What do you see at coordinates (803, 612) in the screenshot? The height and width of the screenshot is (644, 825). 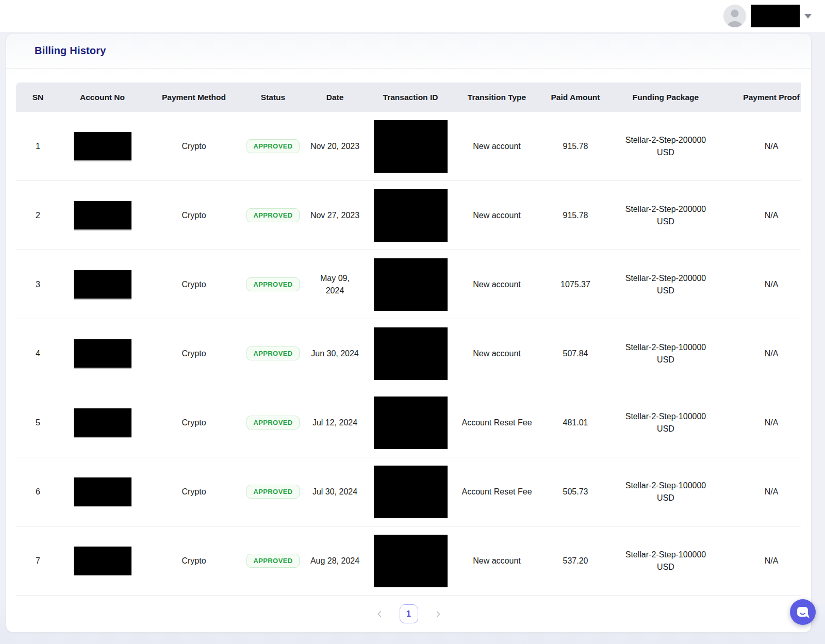 I see `chat-bubble-icon` at bounding box center [803, 612].